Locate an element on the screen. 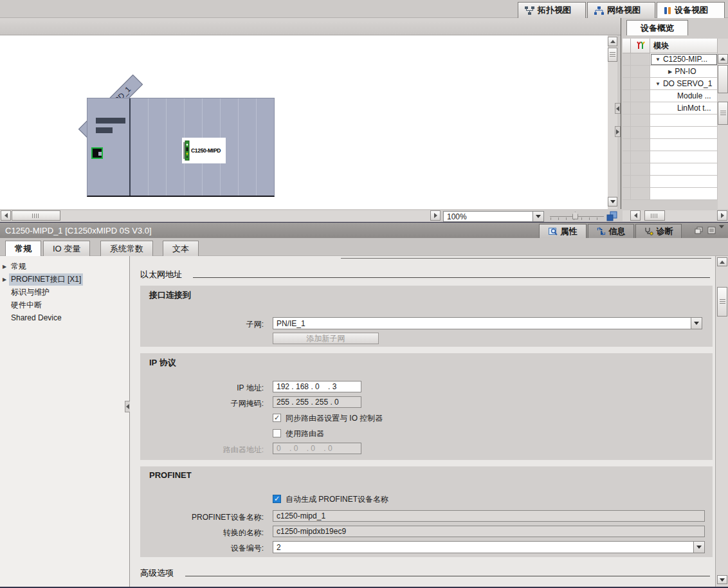 The width and height of the screenshot is (728, 588). content-vscrollbar is located at coordinates (722, 422).